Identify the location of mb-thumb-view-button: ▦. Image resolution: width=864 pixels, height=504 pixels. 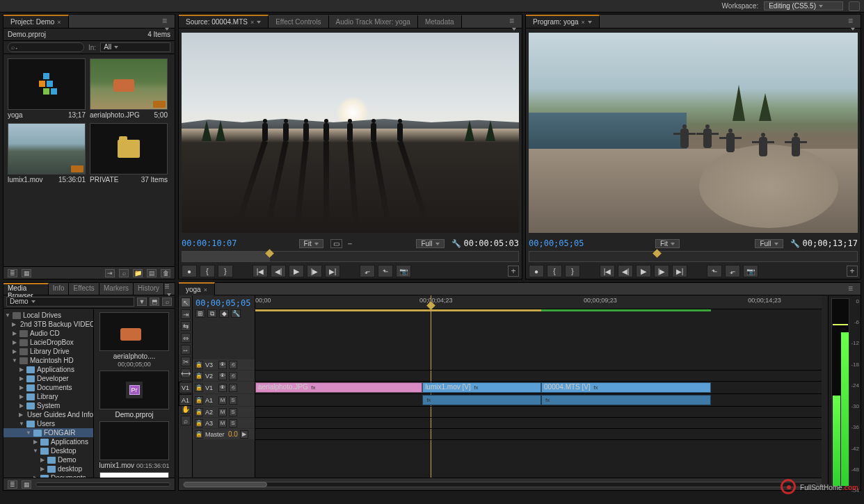
(26, 485).